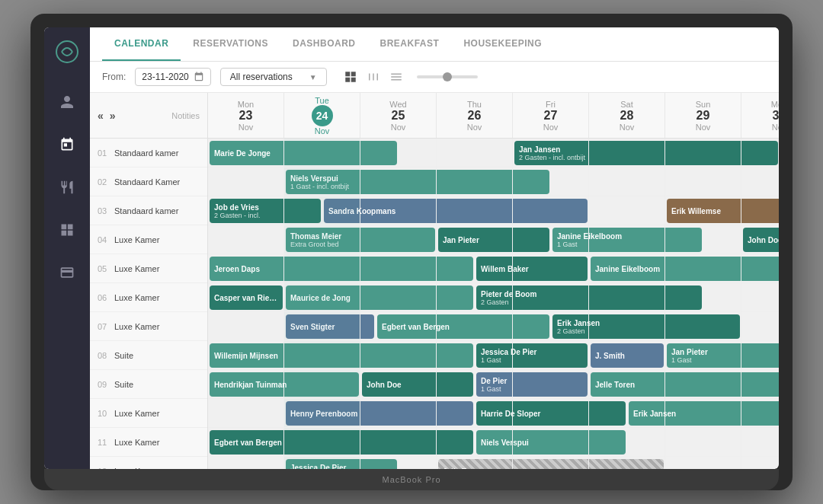 The image size is (823, 504). Describe the element at coordinates (274, 77) in the screenshot. I see `filter-select: All reservations ▼` at that location.